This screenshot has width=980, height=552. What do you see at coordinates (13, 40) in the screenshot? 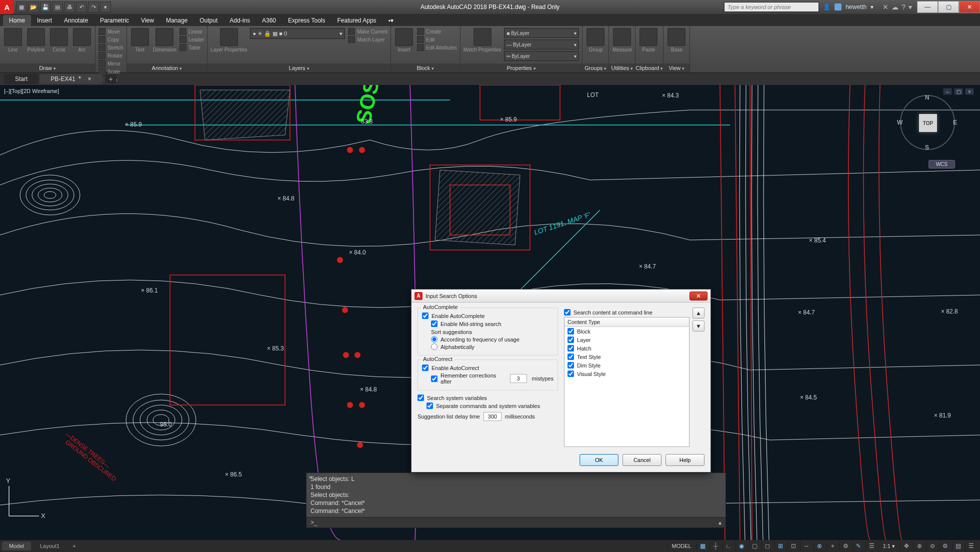
I see `line-button: Line` at bounding box center [13, 40].